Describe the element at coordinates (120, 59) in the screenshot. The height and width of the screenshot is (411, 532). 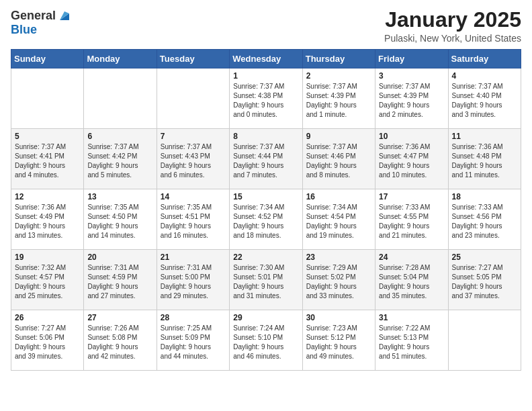
I see `calendar-day-header: Monday` at that location.